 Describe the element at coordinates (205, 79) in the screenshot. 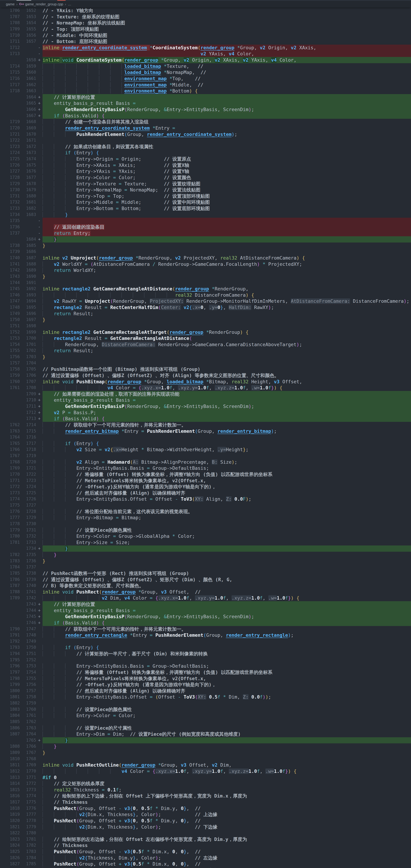

I see `code-line: 17161661 environment_map *Top, //` at that location.